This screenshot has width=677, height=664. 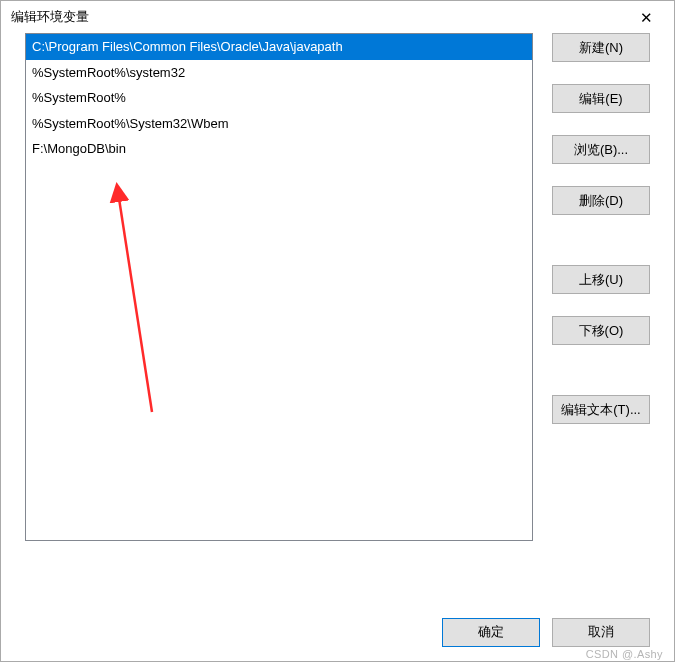 What do you see at coordinates (491, 632) in the screenshot?
I see `ok-button: 确定` at bounding box center [491, 632].